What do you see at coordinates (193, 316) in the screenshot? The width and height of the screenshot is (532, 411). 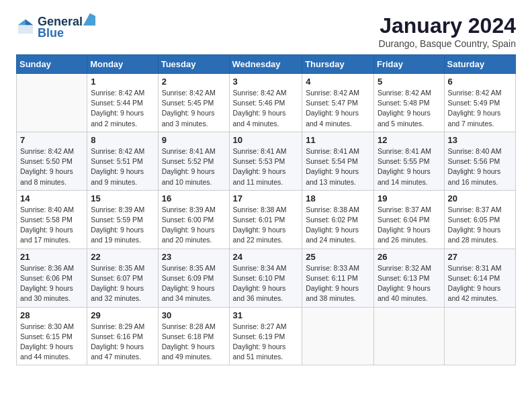 I see `day-number: 30` at bounding box center [193, 316].